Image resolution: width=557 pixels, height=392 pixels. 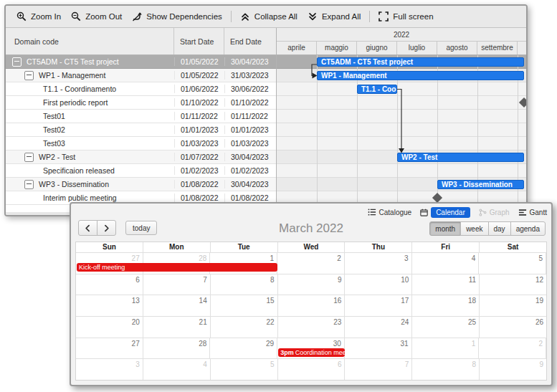 What do you see at coordinates (420, 76) in the screenshot?
I see `gantt-bar-wp1-management: WP1 - Management` at bounding box center [420, 76].